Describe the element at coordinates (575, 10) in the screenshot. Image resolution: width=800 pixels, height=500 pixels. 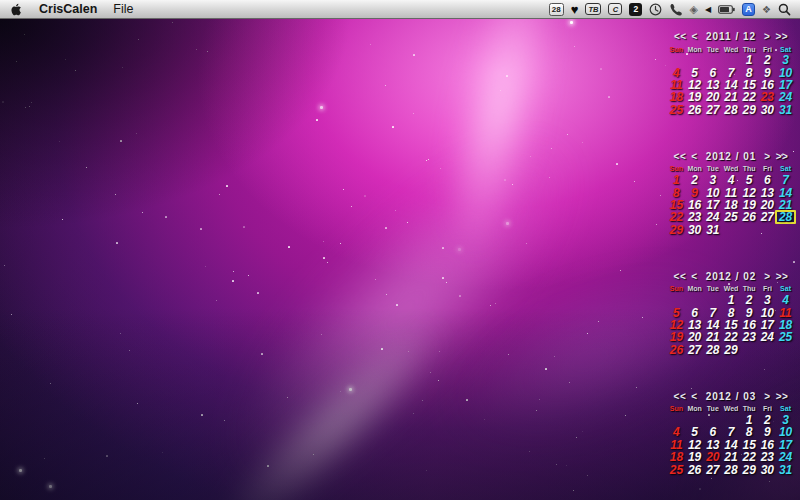
I see `heart-icon: ♥` at that location.